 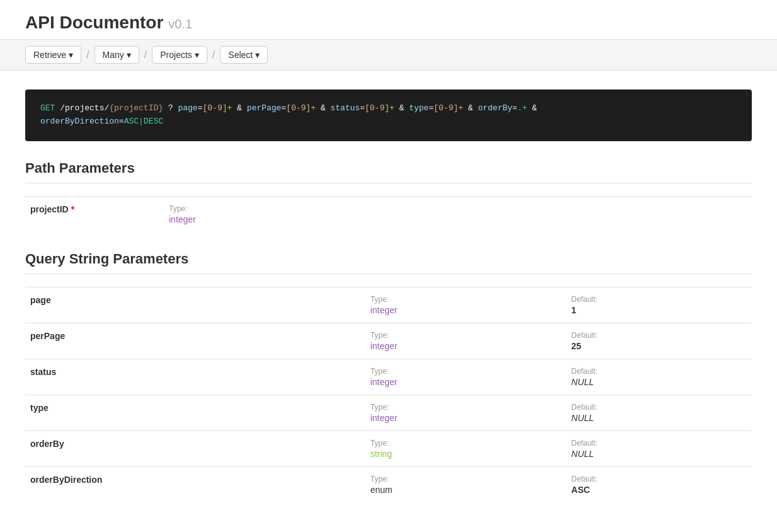 What do you see at coordinates (388, 340) in the screenshot?
I see `table-row: perPage Type: integer Default:25` at bounding box center [388, 340].